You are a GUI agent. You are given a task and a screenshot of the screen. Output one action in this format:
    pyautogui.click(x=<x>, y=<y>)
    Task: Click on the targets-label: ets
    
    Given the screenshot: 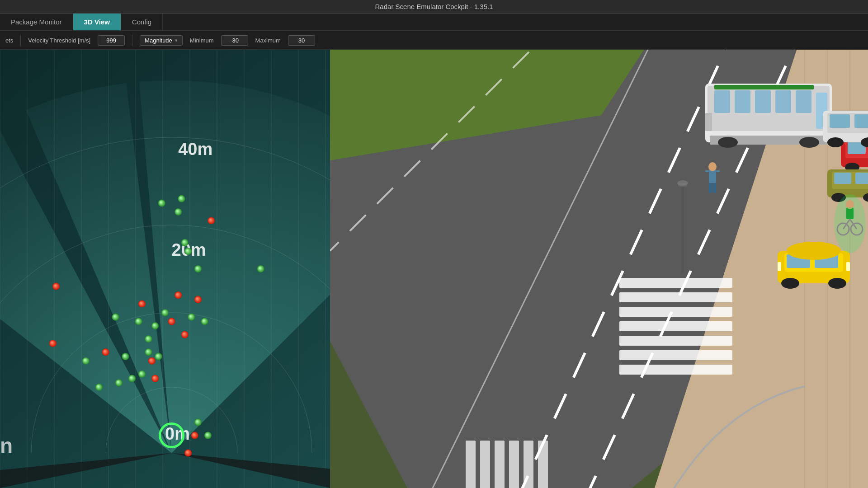 What is the action you would take?
    pyautogui.click(x=9, y=41)
    